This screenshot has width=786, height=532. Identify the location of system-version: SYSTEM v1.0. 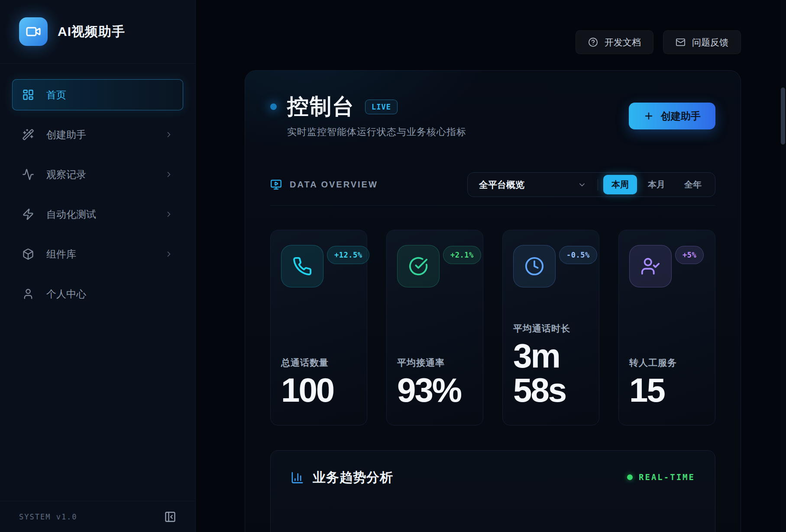
(49, 517).